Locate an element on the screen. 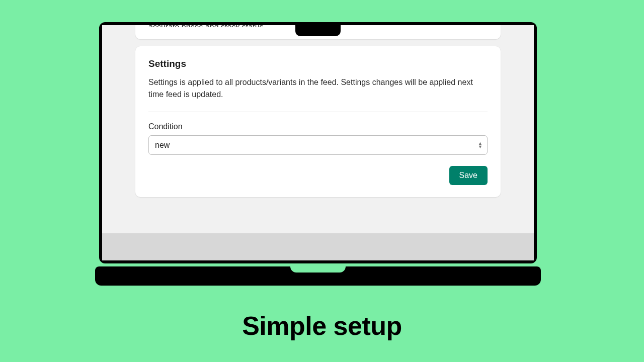 This screenshot has width=644, height=362. settings-card-title: Settings is located at coordinates (318, 64).